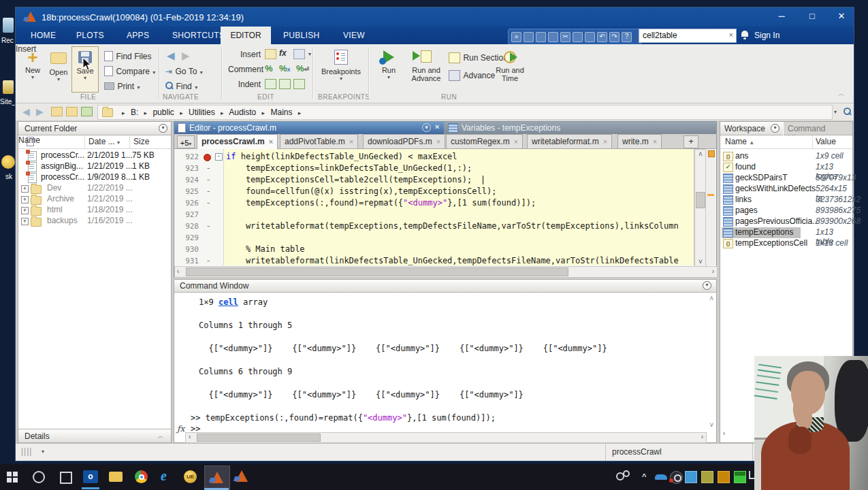 The height and width of the screenshot is (490, 868). Describe the element at coordinates (26, 112) in the screenshot. I see `nav-back-icon: ◀` at that location.